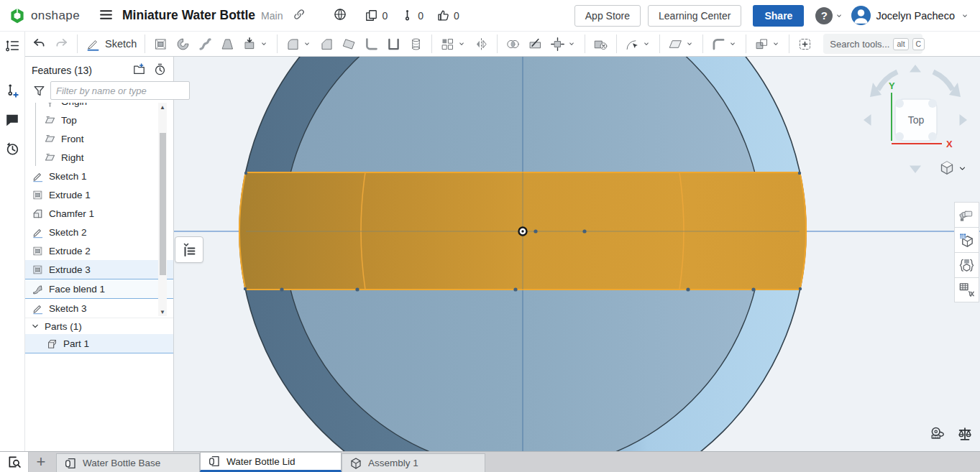  What do you see at coordinates (39, 91) in the screenshot?
I see `filter-funnel-icon` at bounding box center [39, 91].